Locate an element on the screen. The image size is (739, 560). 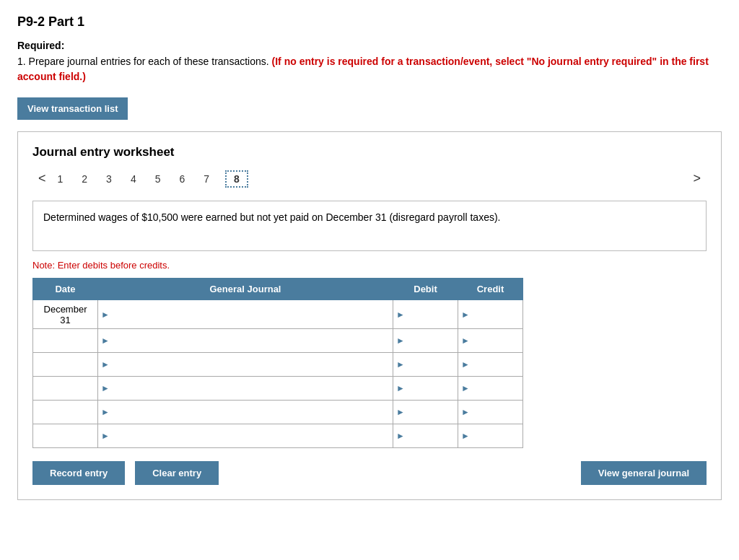
nav-next-button: > is located at coordinates (697, 179).